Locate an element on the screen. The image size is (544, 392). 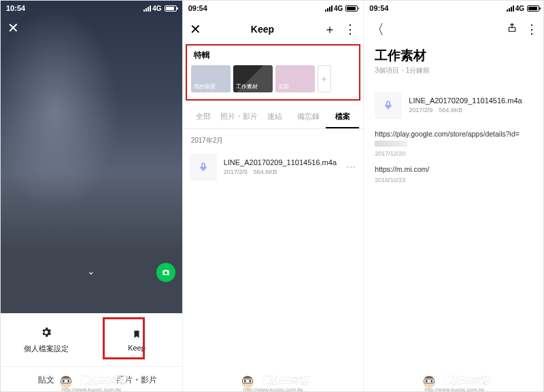
link-date: 2018/10/23 is located at coordinates (454, 180).